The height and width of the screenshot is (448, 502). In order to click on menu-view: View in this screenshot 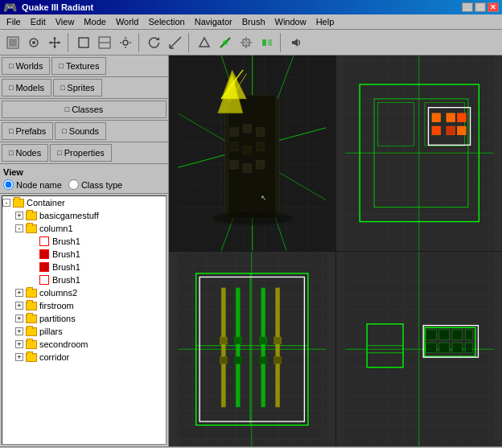, I will do `click(65, 22)`.